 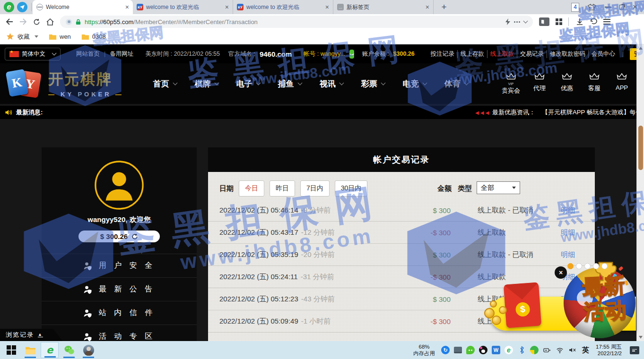 I want to click on message-icon, so click(x=352, y=54).